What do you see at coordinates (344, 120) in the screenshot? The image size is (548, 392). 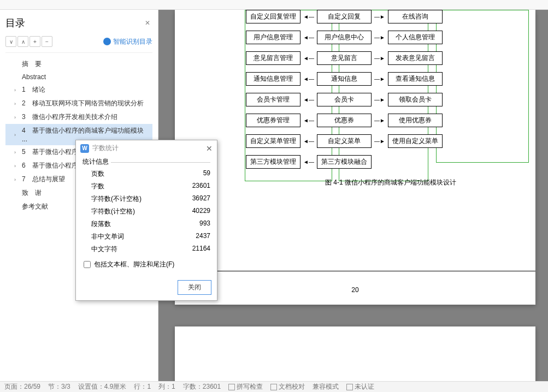 I see `diagram-box-mid: 优惠券` at bounding box center [344, 120].